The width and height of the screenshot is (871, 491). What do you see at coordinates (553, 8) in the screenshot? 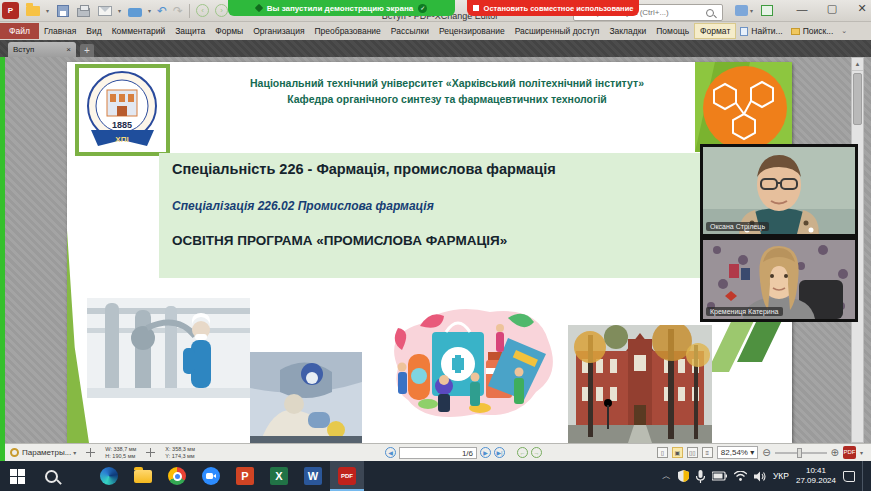
I see `stop-share-button: Остановить совместное использование` at bounding box center [553, 8].